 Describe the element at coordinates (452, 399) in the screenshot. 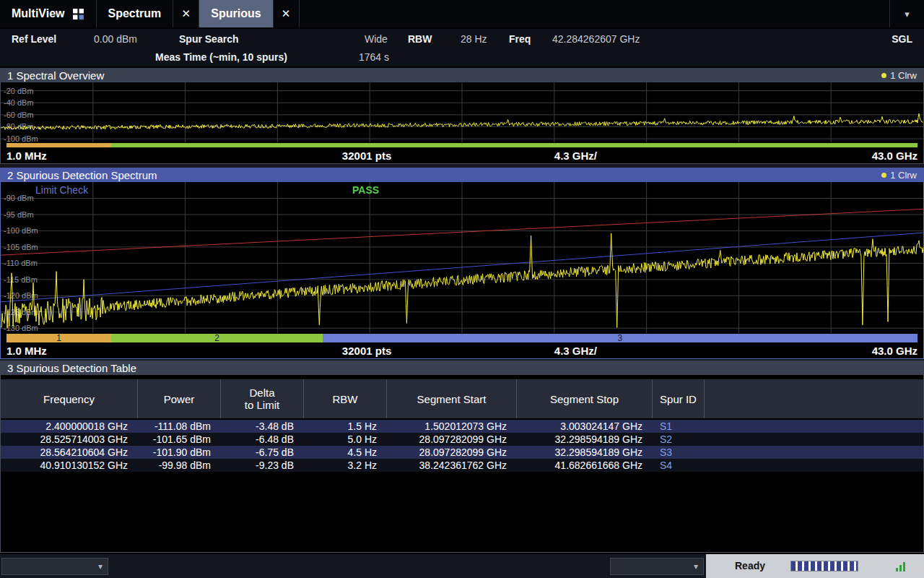

I see `column-header-segment-start: Segment Start` at that location.